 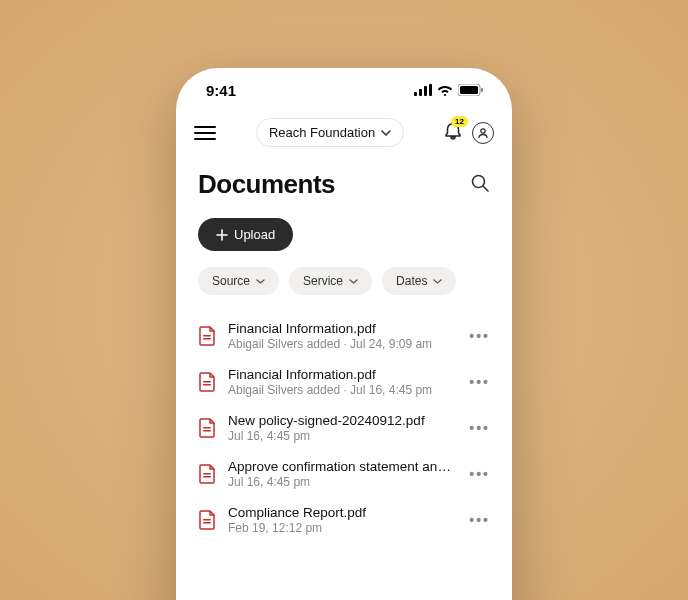 What do you see at coordinates (342, 390) in the screenshot?
I see `document-meta: Abigail Silvers added · Jul 16, 4:45 pm` at bounding box center [342, 390].